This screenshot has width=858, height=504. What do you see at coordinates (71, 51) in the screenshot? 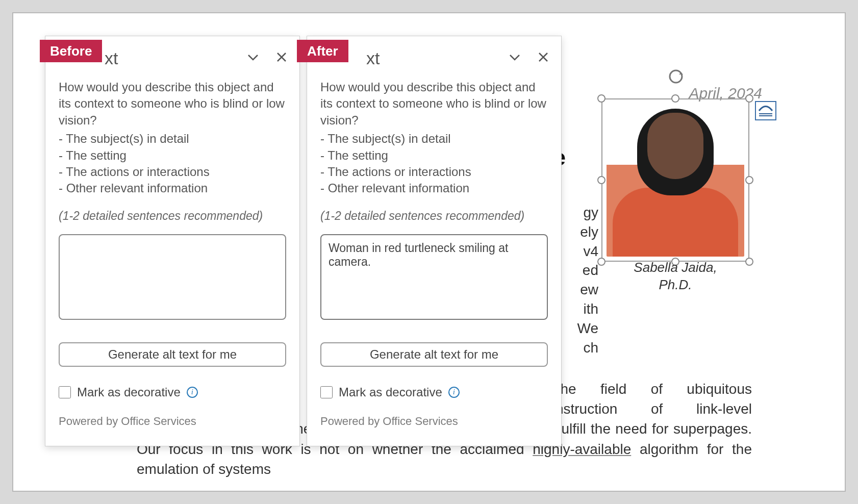
I see `before-badge: Before` at bounding box center [71, 51].